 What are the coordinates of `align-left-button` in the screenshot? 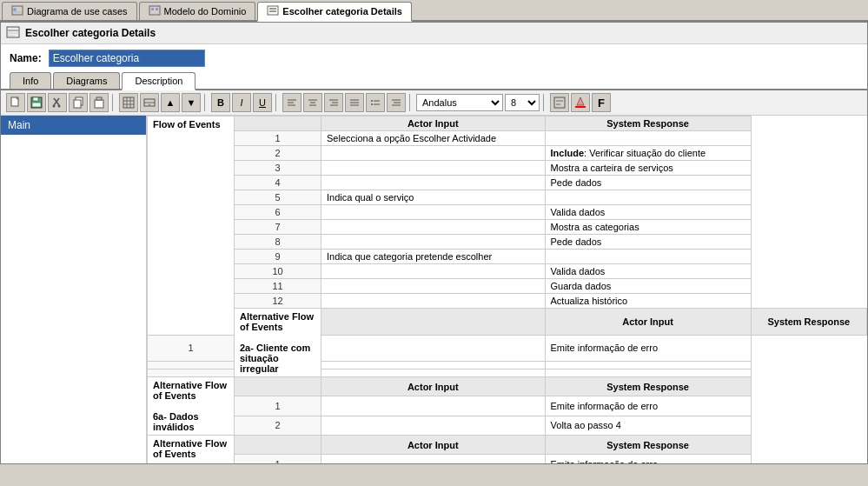 It's located at (292, 103).